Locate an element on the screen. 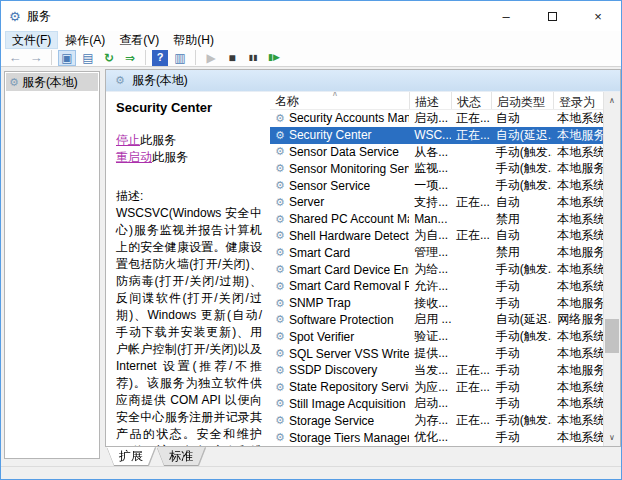 The width and height of the screenshot is (622, 480). service-desc: 支持... is located at coordinates (430, 202).